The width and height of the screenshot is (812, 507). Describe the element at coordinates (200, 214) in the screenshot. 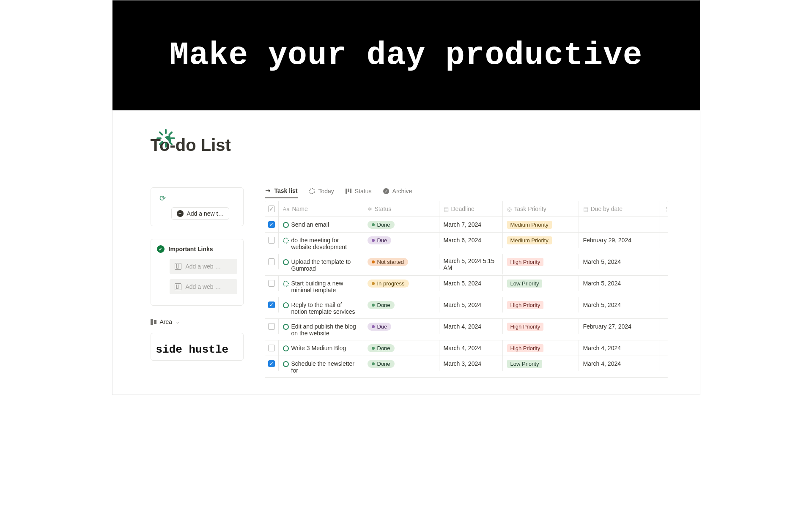

I see `add-new-task-button: + Add a new t…` at that location.